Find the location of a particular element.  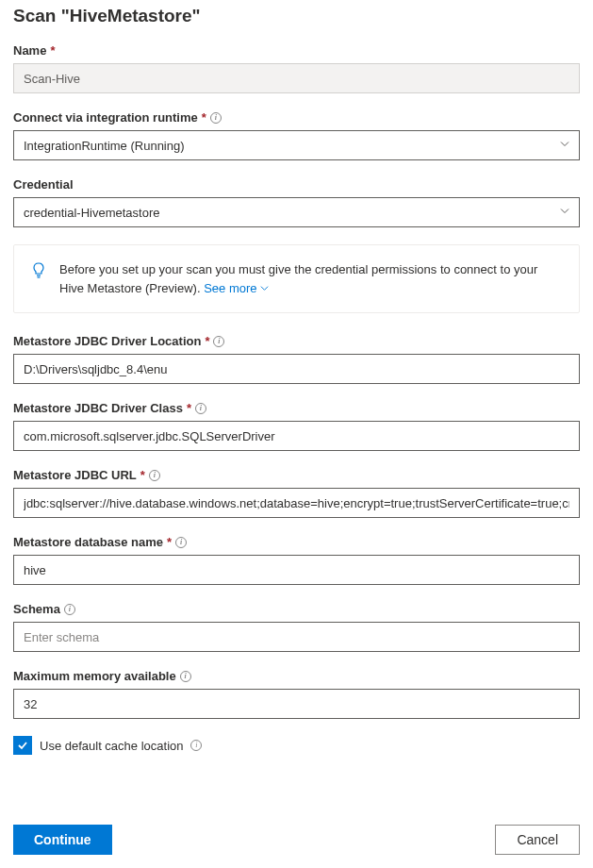

page-title: Scan "HiveMetastore" is located at coordinates (296, 16).